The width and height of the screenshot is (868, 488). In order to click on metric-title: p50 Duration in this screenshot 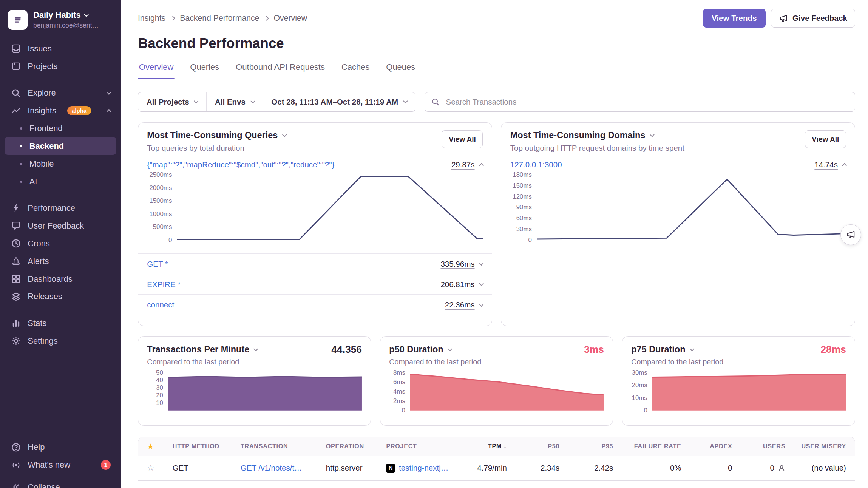, I will do `click(420, 350)`.